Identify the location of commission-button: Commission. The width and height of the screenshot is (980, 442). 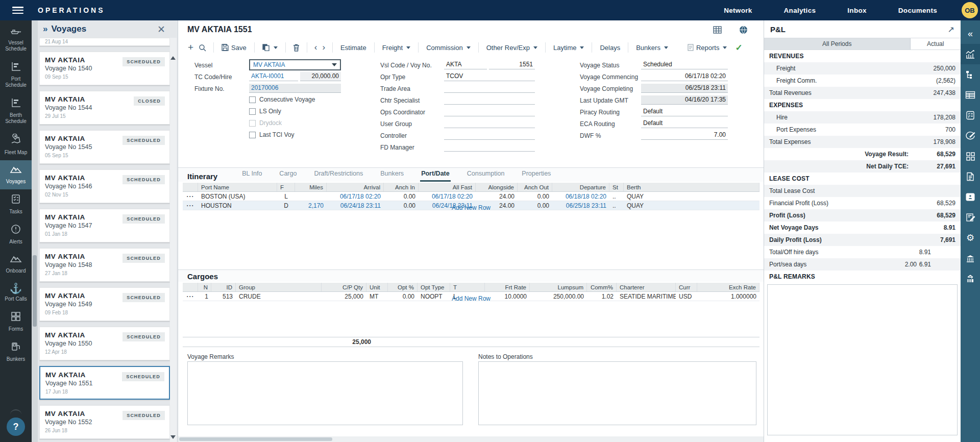
(448, 48).